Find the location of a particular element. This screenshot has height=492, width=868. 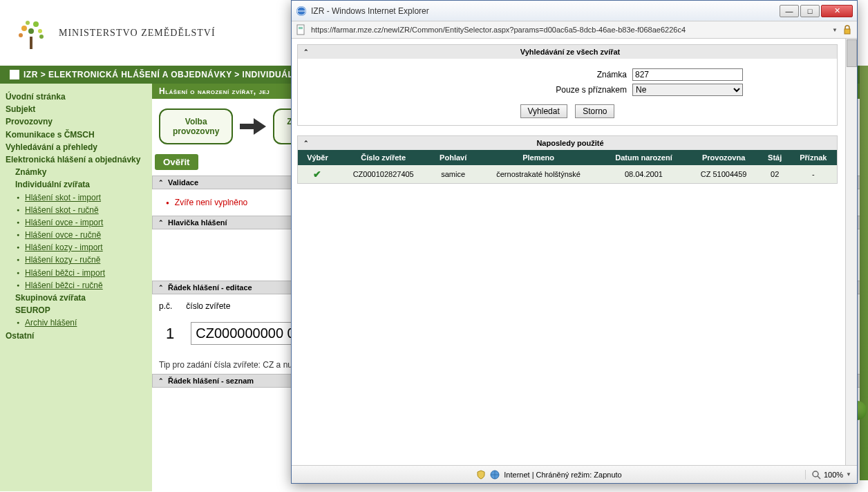

col-vyber: Výběr is located at coordinates (318, 158).